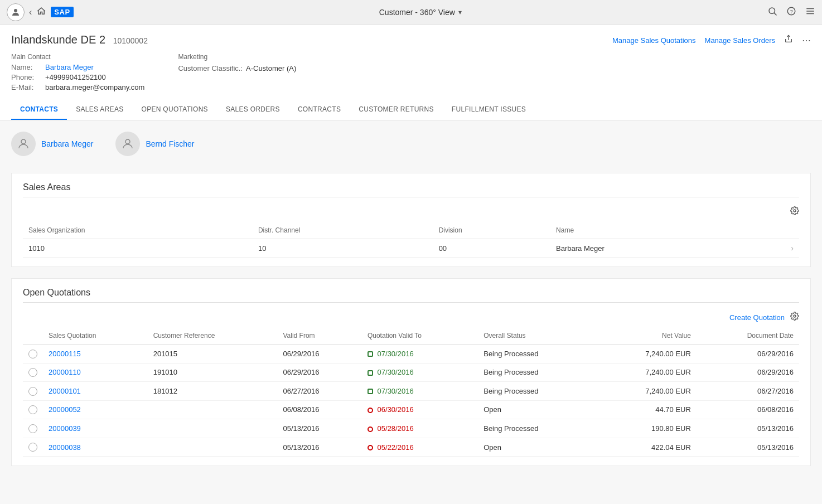 The width and height of the screenshot is (822, 504). I want to click on tab-fulfillment-issues: FULFILLMENT ISSUES, so click(489, 110).